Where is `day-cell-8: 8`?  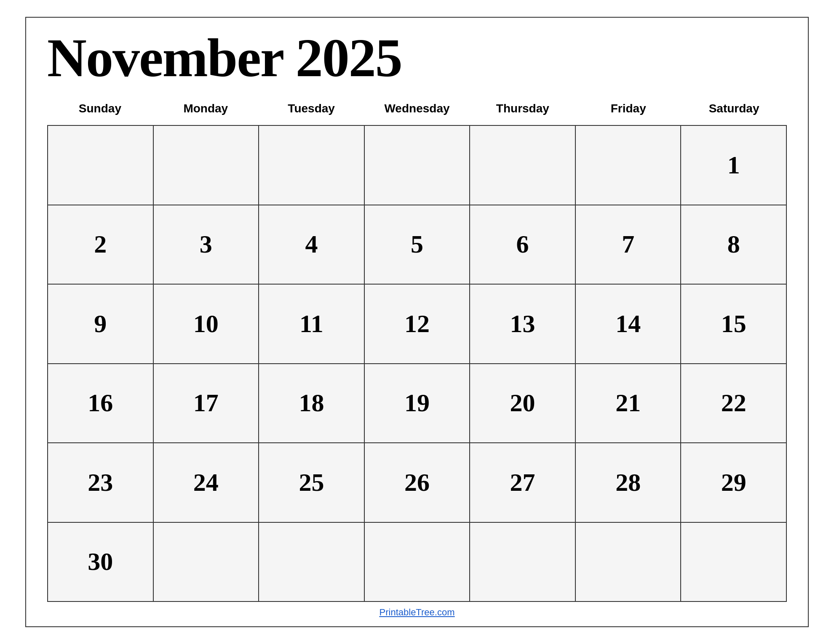
day-cell-8: 8 is located at coordinates (734, 245).